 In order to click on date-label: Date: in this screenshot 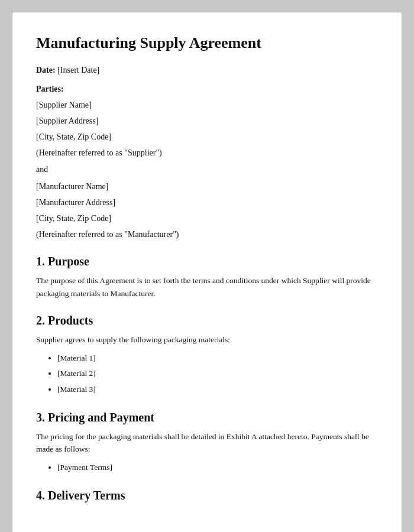, I will do `click(46, 70)`.